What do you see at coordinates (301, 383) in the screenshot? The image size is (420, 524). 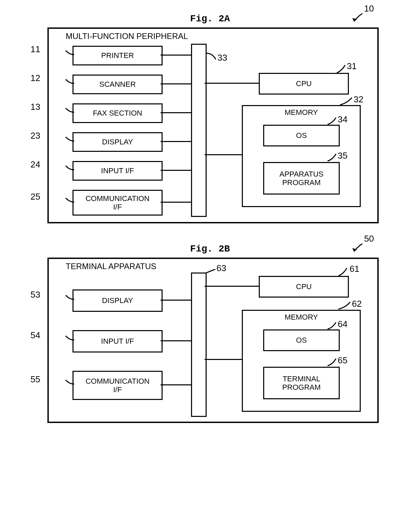 I see `program-label: TERMINAL PROGRAM` at bounding box center [301, 383].